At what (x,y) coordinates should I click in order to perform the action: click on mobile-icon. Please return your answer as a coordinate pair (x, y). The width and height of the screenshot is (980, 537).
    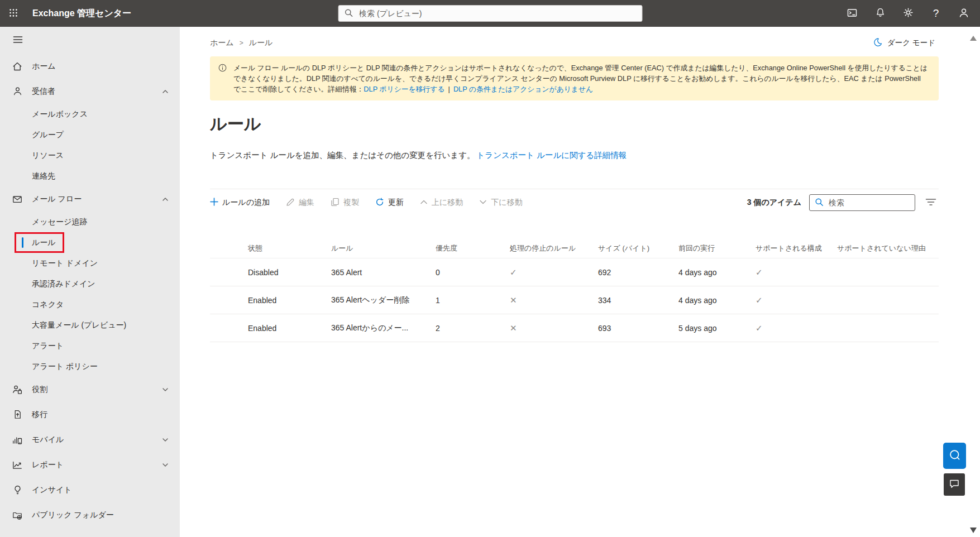
    Looking at the image, I should click on (17, 440).